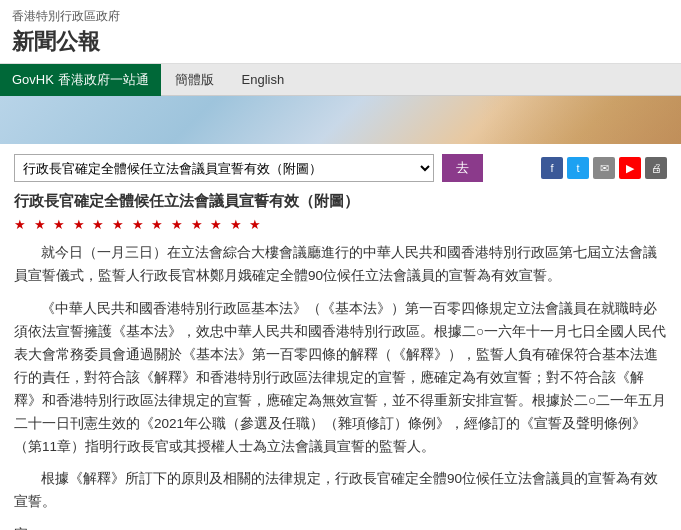 The height and width of the screenshot is (530, 681). I want to click on simplified-link: 簡體版, so click(194, 80).